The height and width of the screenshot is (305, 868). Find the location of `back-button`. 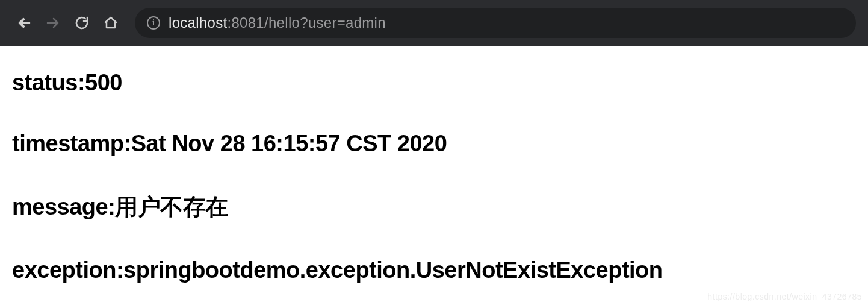

back-button is located at coordinates (24, 23).